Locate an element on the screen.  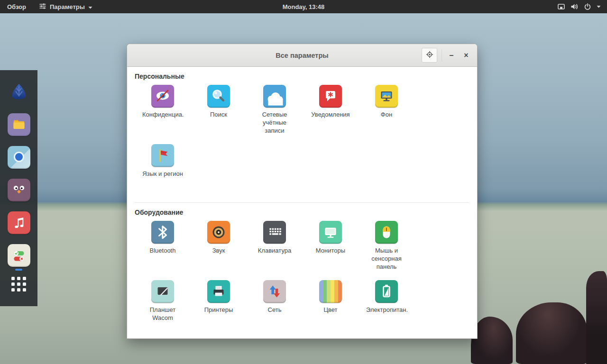
online-accounts-icon is located at coordinates (275, 96).